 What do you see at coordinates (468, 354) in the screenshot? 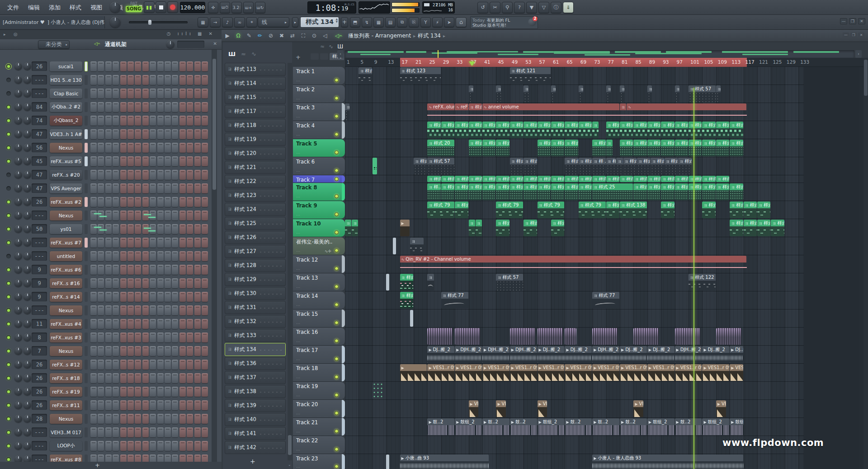
I see `clip-DJH..擦_2: ▶DJH..擦_2` at bounding box center [468, 354].